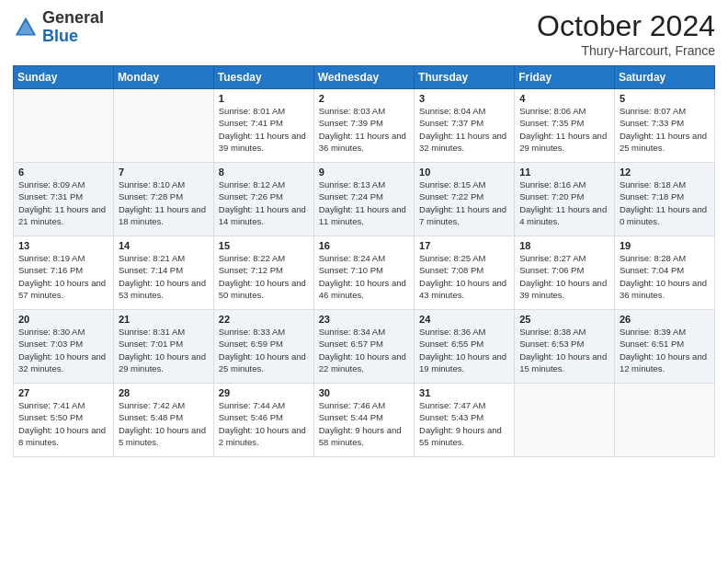 Image resolution: width=728 pixels, height=563 pixels. I want to click on day-number: 9, so click(364, 172).